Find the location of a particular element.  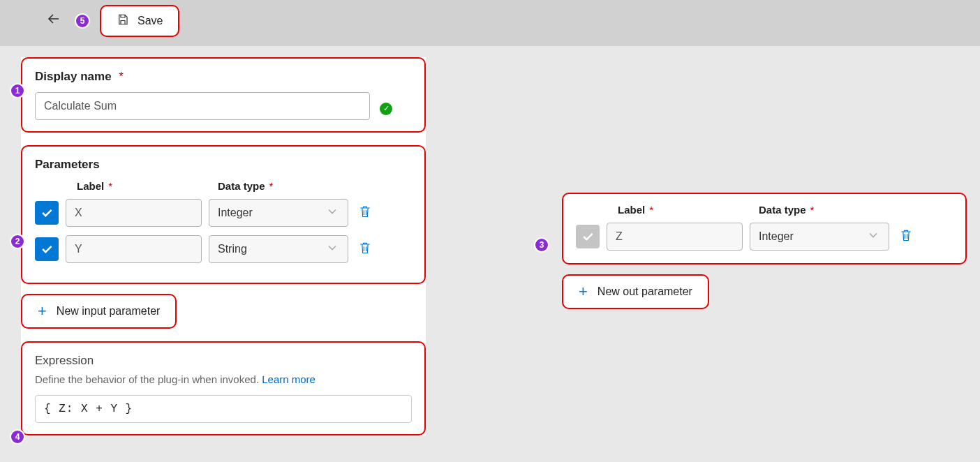

add-input-param-label: New input parameter is located at coordinates (109, 311).